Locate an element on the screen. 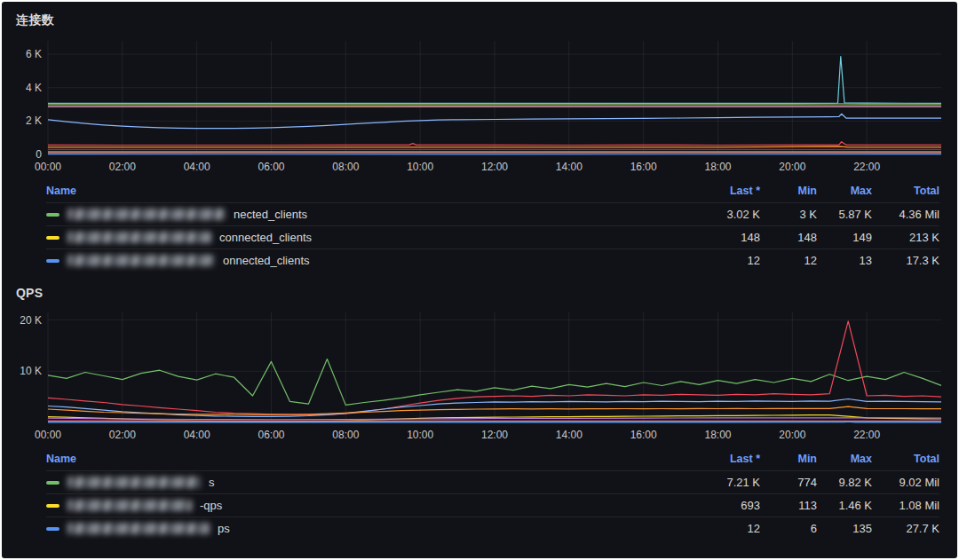 The width and height of the screenshot is (959, 560). y-axis-tick-label: 20 K is located at coordinates (30, 320).